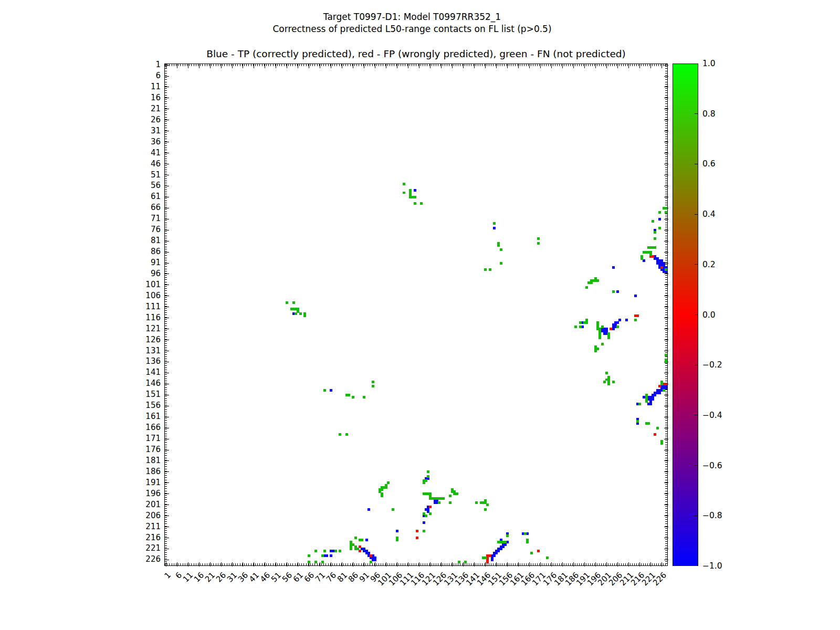  Describe the element at coordinates (412, 29) in the screenshot. I see `figure-suptitle-line2: Correctness of predicted L50-range conta…` at that location.